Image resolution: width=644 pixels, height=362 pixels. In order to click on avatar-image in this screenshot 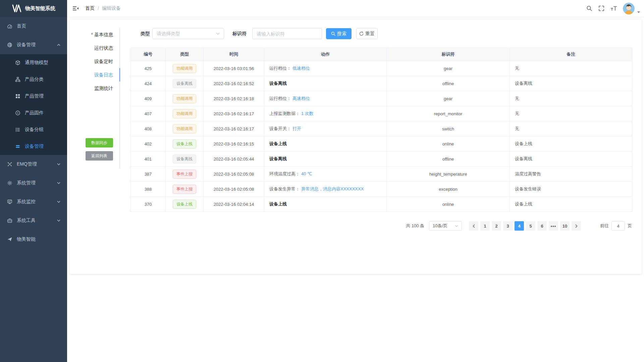, I will do `click(629, 9)`.